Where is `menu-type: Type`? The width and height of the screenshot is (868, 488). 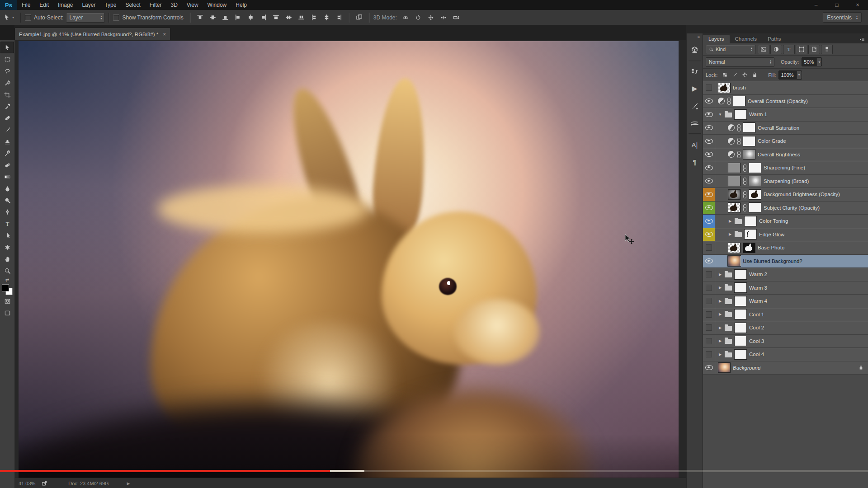
menu-type: Type is located at coordinates (110, 5).